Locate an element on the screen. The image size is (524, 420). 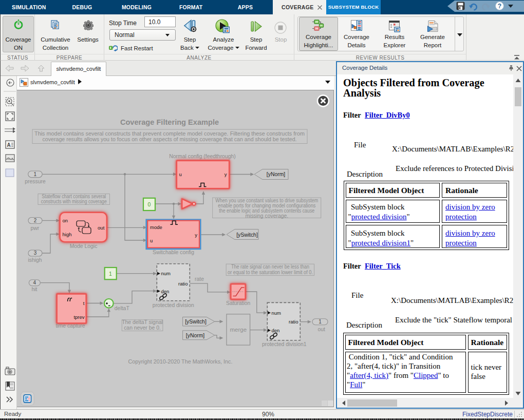
svg-text:constructs with missing covera: constructs with missing coverage is located at coordinates (74, 201).